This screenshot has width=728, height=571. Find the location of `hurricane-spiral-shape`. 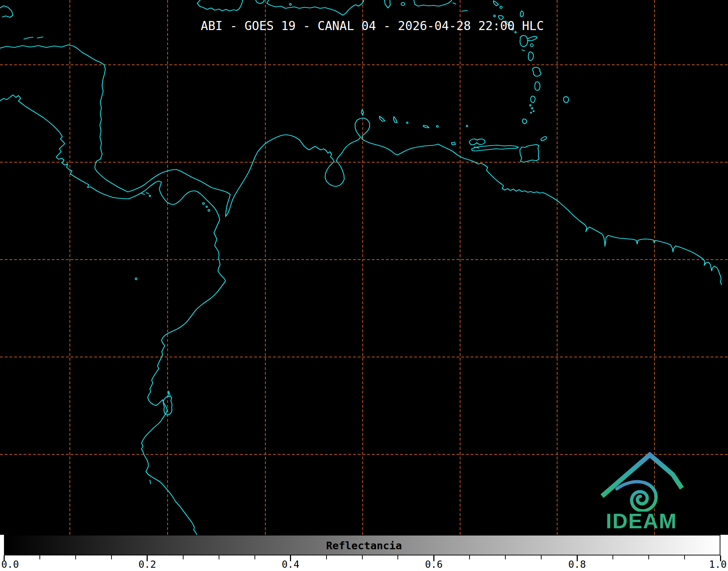

hurricane-spiral-shape is located at coordinates (636, 496).